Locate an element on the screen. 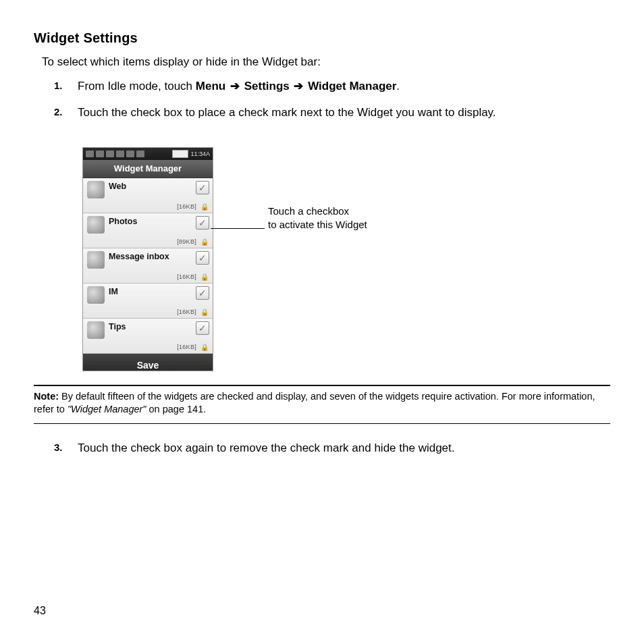 This screenshot has width=644, height=644. step-1: From Idle mode, touch Menu ➔ Settings ➔ … is located at coordinates (332, 86).